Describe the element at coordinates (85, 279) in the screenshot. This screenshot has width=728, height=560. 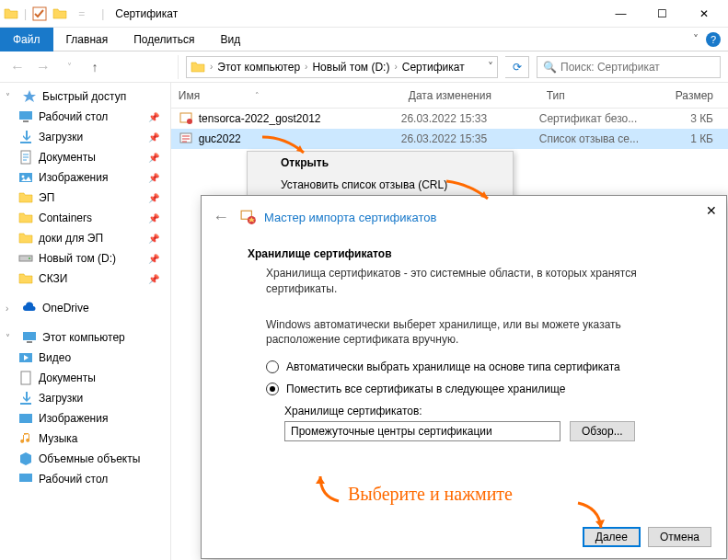
I see `sidebar-item-skzi: СКЗИ📌` at that location.